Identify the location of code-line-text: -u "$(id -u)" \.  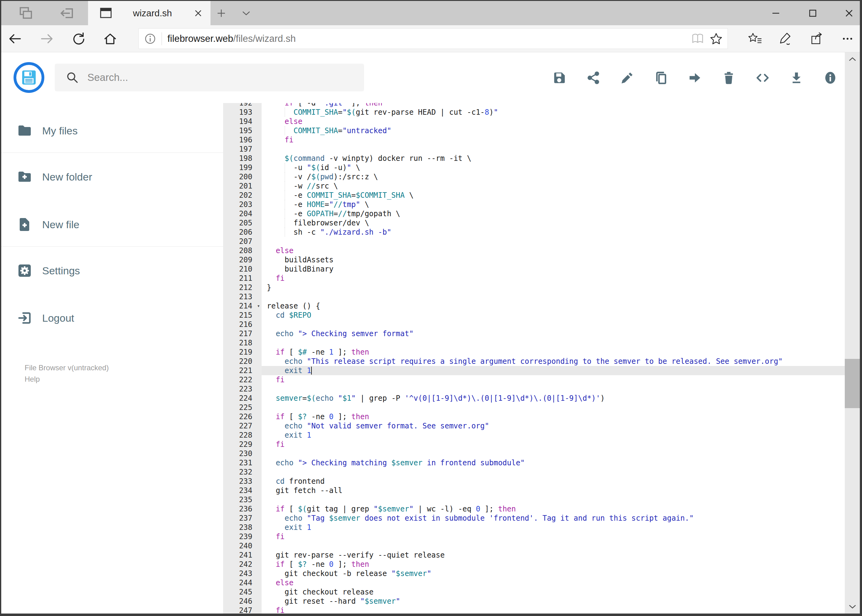
(553, 168).